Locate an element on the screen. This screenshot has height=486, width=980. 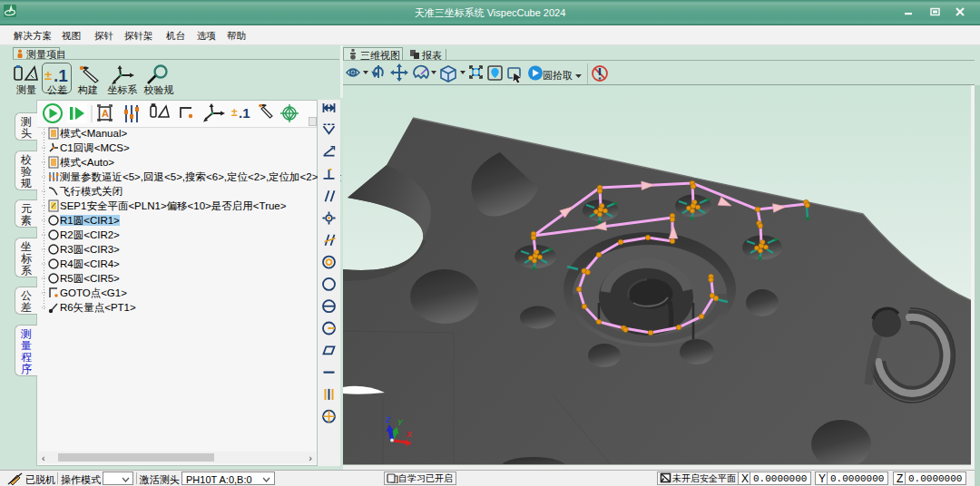
svg-text: Z is located at coordinates (388, 420).